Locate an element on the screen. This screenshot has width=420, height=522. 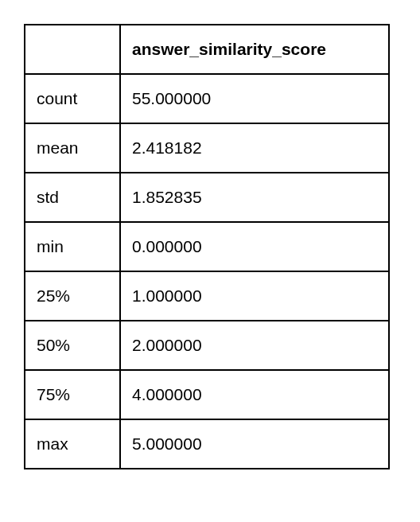
row-label: 50% is located at coordinates (72, 345).